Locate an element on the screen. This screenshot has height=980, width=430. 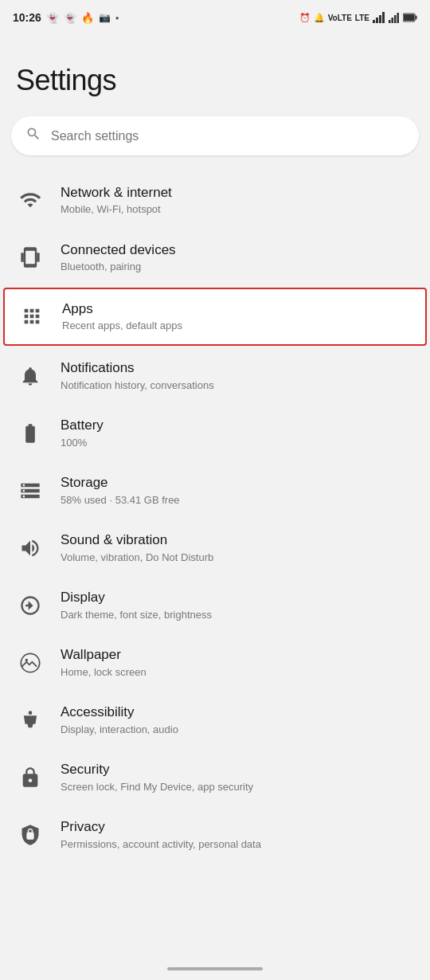
settings-item-battery: Battery100% is located at coordinates (215, 433).